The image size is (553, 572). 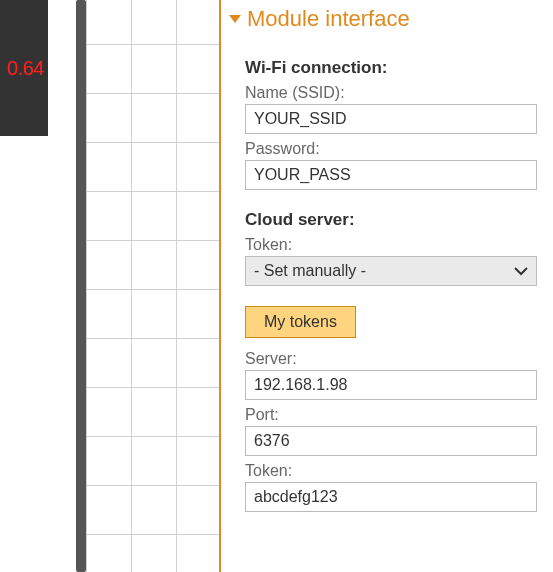 I want to click on password-label: Password:, so click(x=395, y=149).